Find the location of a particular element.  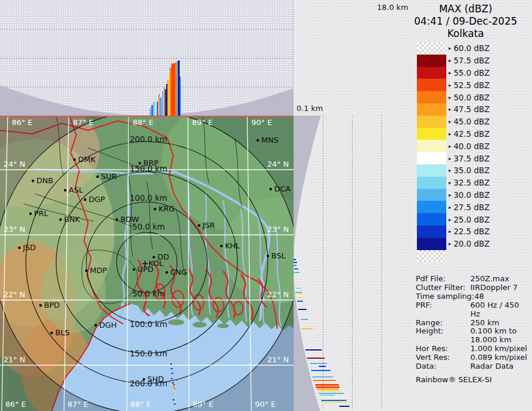

city-label: BLS is located at coordinates (62, 332).